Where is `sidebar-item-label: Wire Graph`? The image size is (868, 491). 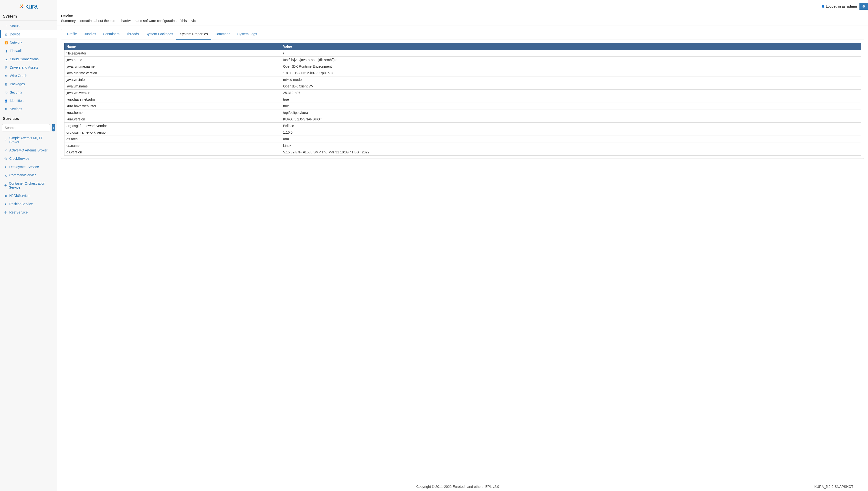 sidebar-item-label: Wire Graph is located at coordinates (19, 76).